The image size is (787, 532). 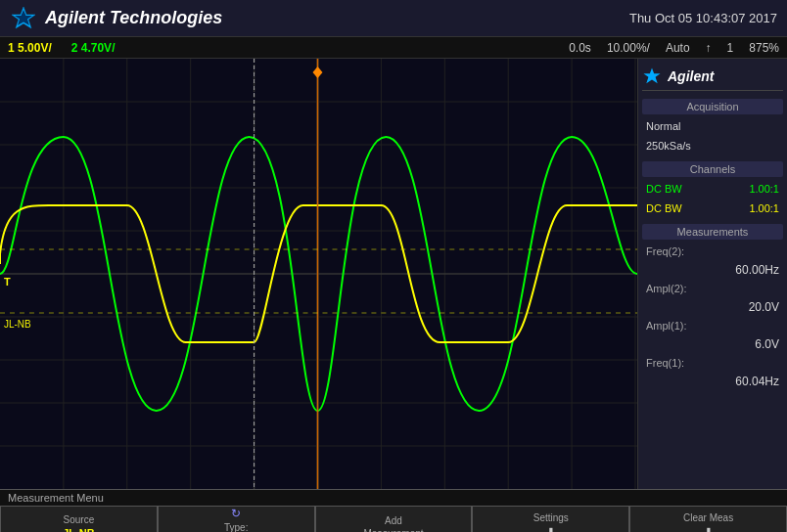 I want to click on ch1-row: DC BW 1.00:1, so click(x=713, y=208).